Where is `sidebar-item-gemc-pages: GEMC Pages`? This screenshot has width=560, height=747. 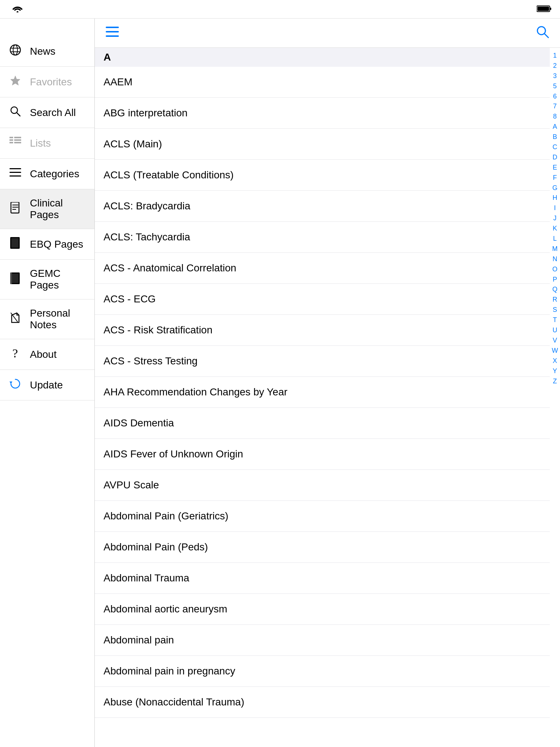
sidebar-item-gemc-pages: GEMC Pages is located at coordinates (47, 279).